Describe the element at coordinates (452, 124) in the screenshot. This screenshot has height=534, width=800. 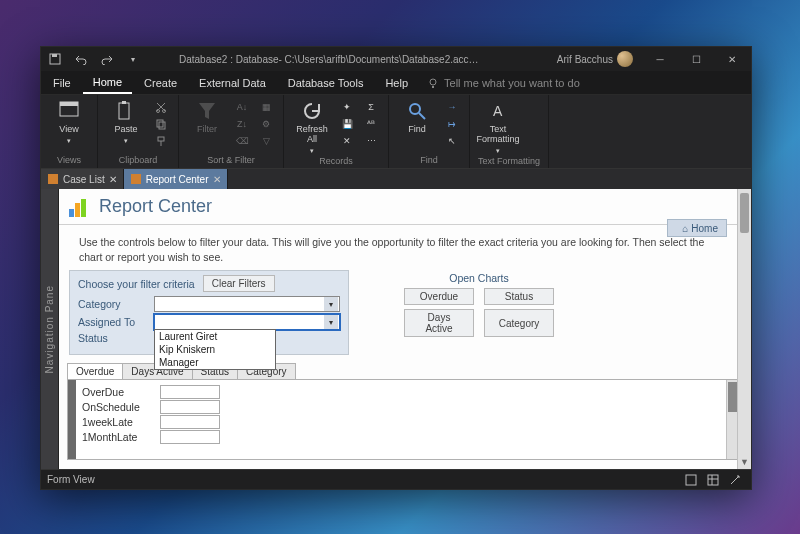
I see `goto-icon: ↦` at that location.